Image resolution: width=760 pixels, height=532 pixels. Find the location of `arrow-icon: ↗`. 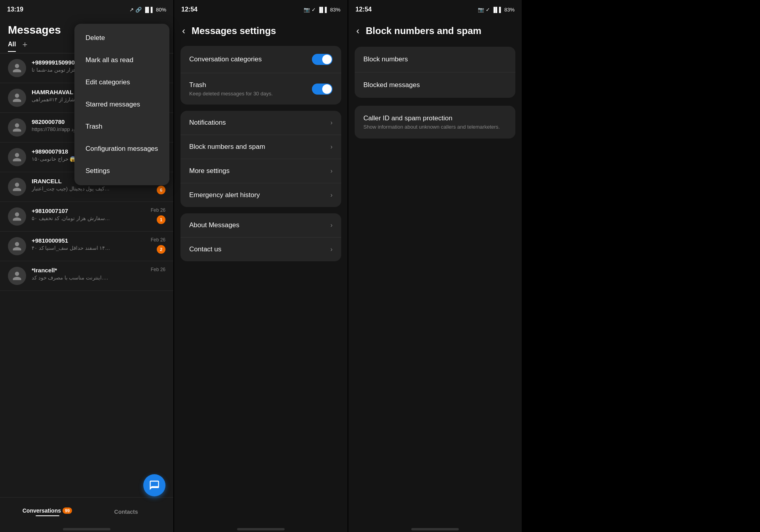

arrow-icon: ↗ is located at coordinates (131, 10).